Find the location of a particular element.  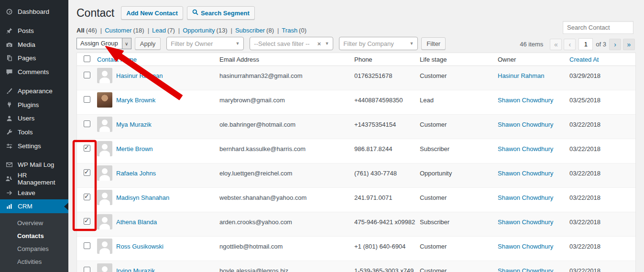

search-segment-button: Search Segment is located at coordinates (221, 13).